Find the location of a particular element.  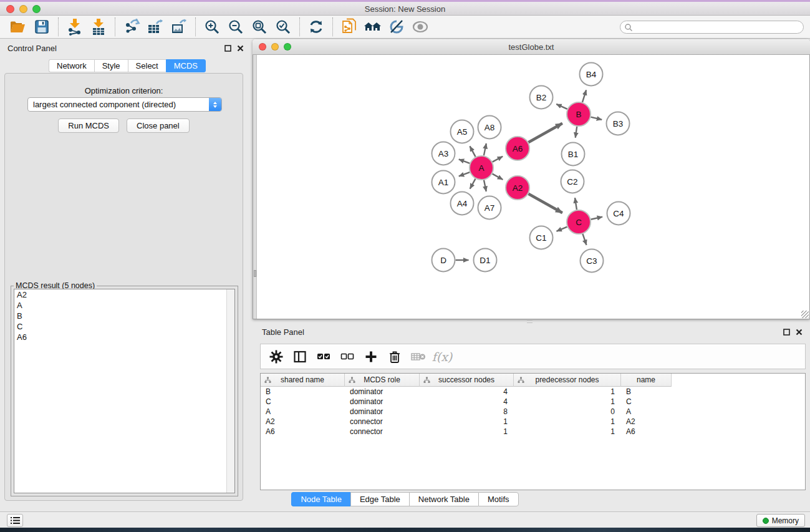

result-item: A2 is located at coordinates (125, 294).